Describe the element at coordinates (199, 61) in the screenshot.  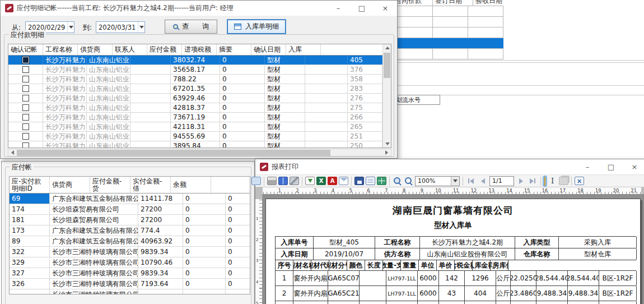
I see `table-row: 长沙万科魅力... 山东南山铝业... 38032.74 0 型材 405` at that location.